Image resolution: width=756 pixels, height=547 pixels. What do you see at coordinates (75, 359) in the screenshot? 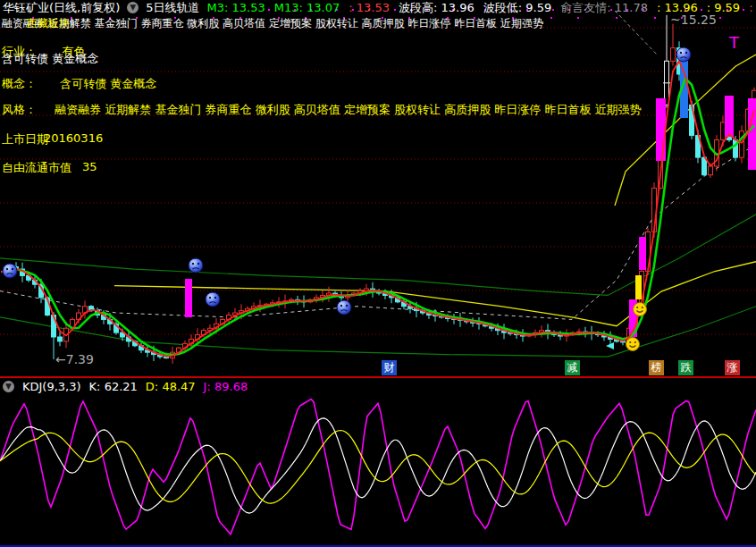
I see `low-price-label: ←7.39` at bounding box center [75, 359].